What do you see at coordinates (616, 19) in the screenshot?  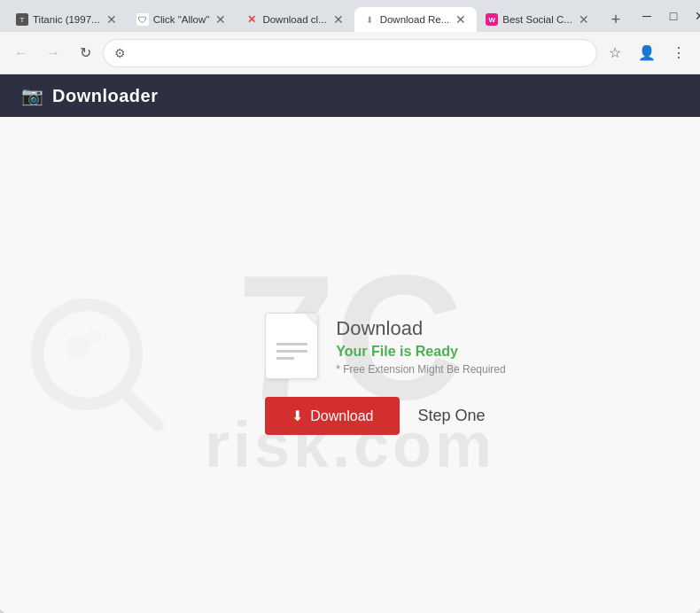 I see `new-tab-button: +` at bounding box center [616, 19].